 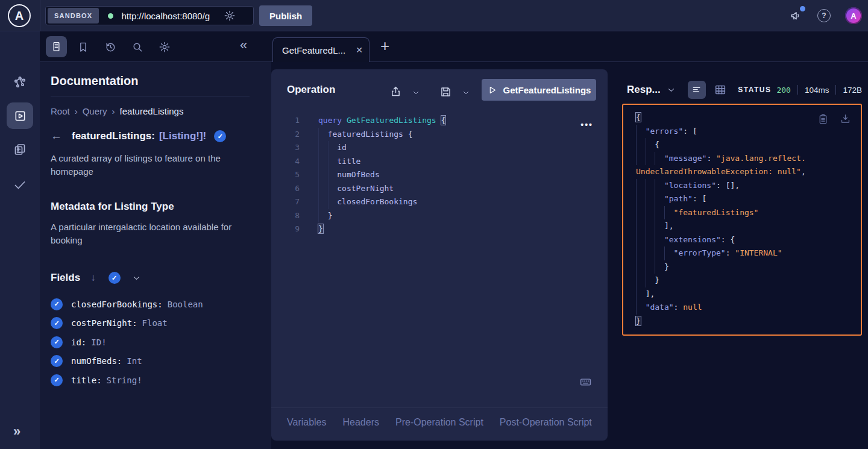 I want to click on collapse-panel-icon: «, so click(x=244, y=45).